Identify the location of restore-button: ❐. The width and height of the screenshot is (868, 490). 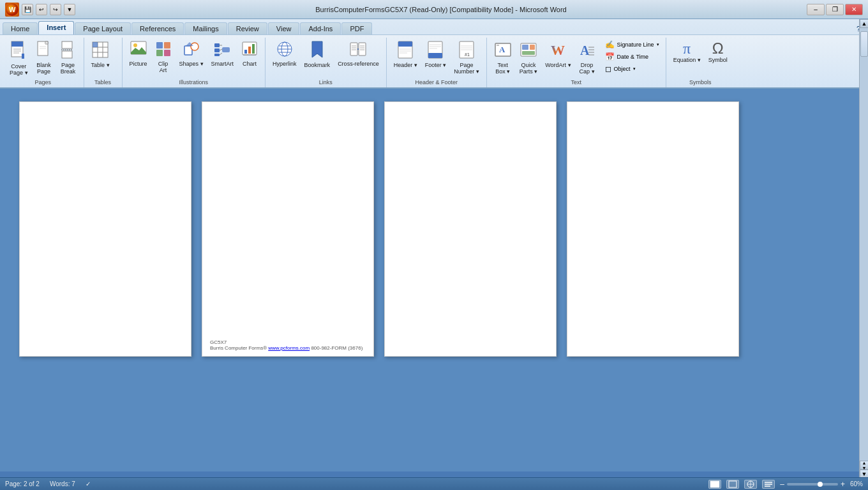
(835, 10).